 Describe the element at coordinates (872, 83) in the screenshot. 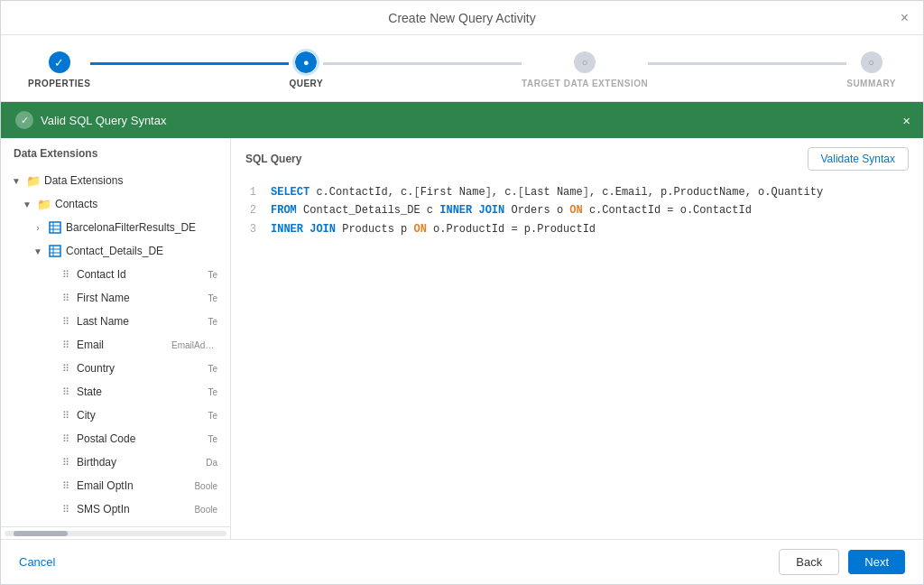

I see `step-4-label: SUMMARY` at that location.